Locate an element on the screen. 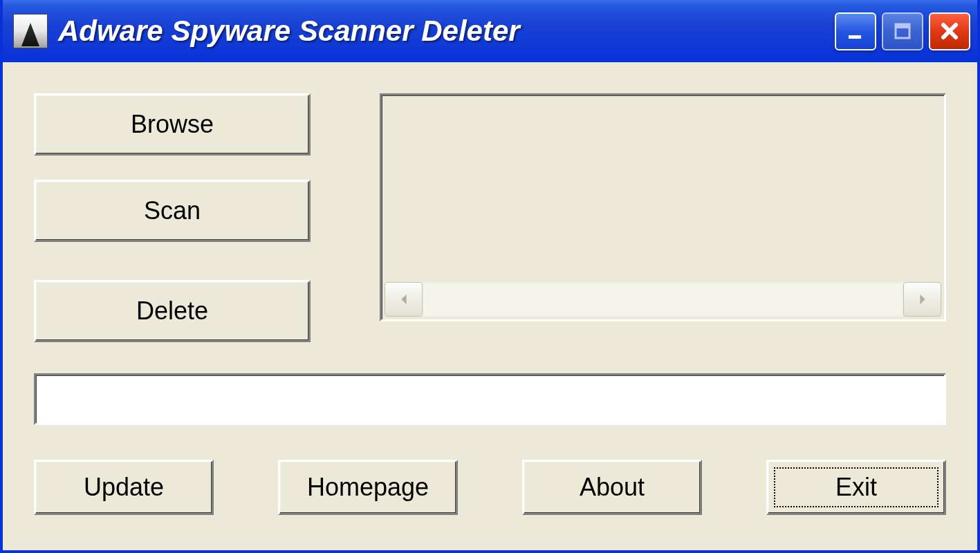  app-icon is located at coordinates (30, 31).